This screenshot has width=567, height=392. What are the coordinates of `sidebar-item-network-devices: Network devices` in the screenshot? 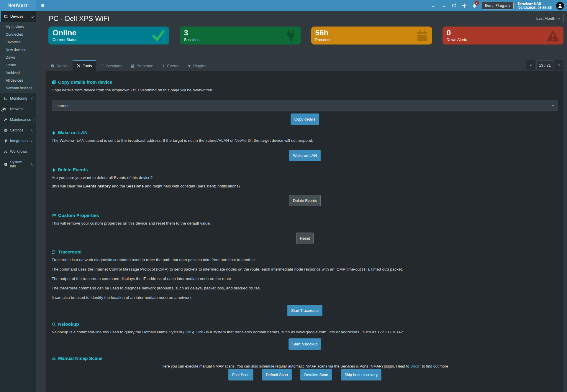 It's located at (18, 88).